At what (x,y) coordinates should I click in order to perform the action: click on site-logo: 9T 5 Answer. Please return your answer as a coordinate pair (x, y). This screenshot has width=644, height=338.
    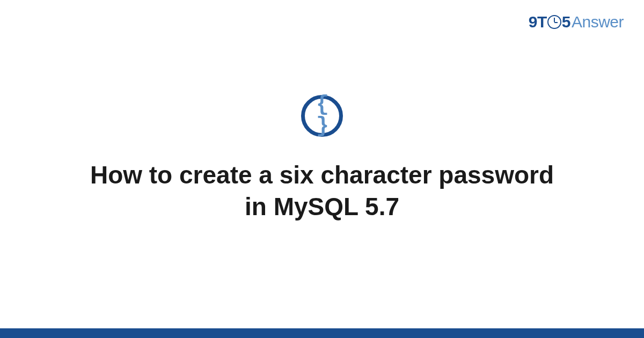
    Looking at the image, I should click on (576, 22).